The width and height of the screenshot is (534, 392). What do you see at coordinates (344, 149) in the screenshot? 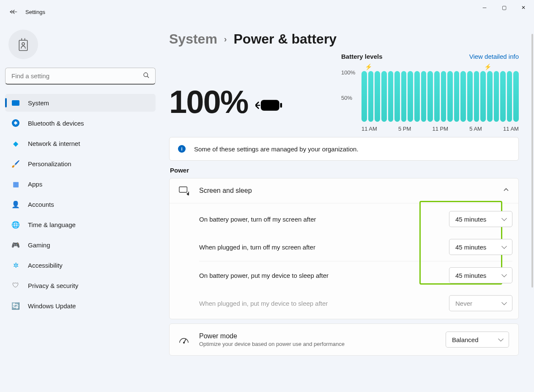
I see `managed-by-org-banner: i Some of these settings are managed by …` at bounding box center [344, 149].